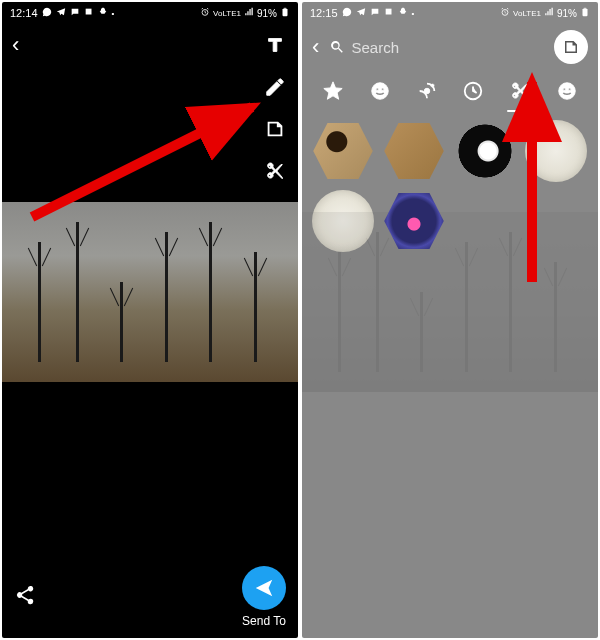  I want to click on search-field, so click(436, 47).